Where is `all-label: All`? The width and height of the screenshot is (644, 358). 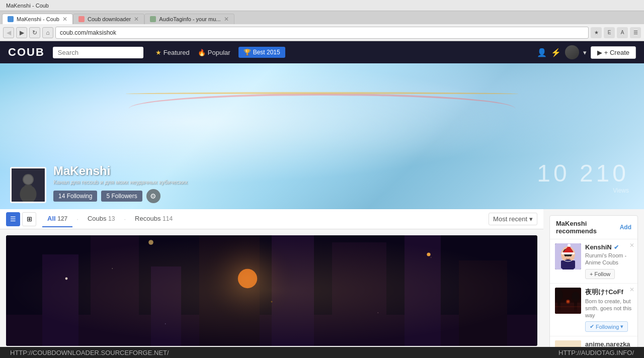 all-label: All is located at coordinates (51, 218).